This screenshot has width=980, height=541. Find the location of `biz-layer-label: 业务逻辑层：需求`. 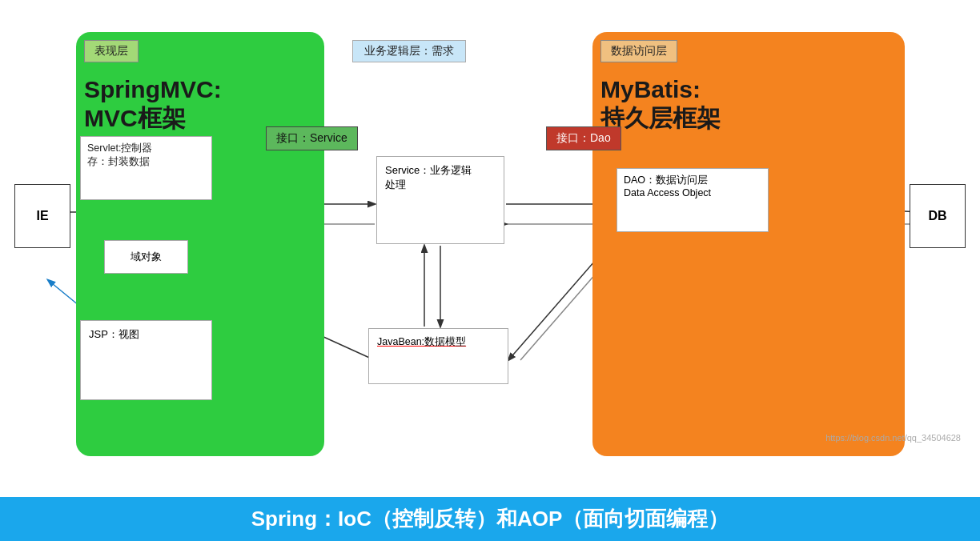

biz-layer-label: 业务逻辑层：需求 is located at coordinates (409, 51).